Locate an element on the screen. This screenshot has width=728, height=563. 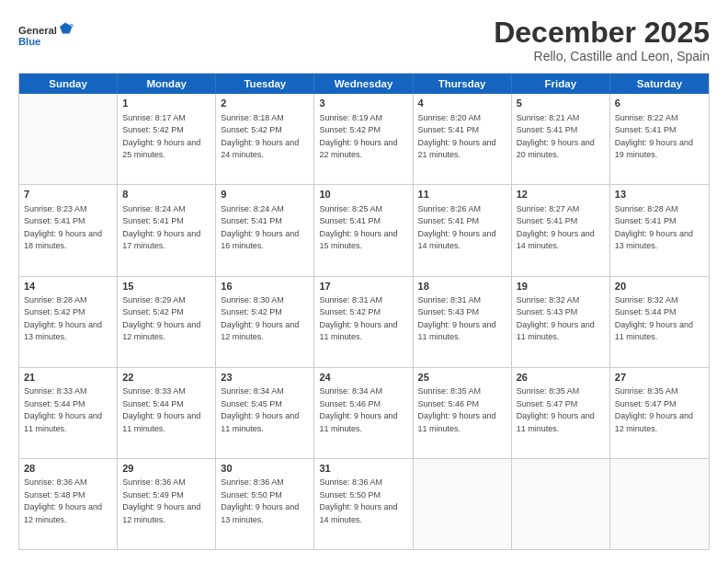
calendar-cell: 5Sunrise: 8:21 AM Sunset: 5:41 PM Daylig… is located at coordinates (561, 139).